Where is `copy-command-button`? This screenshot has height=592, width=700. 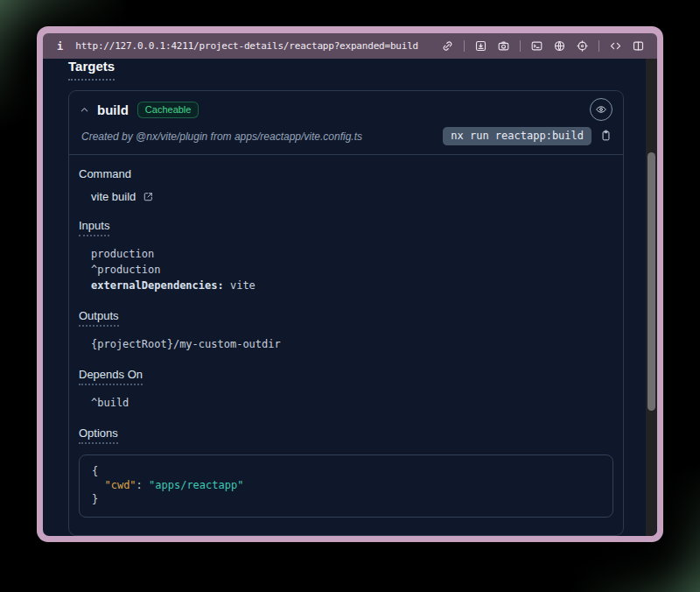
copy-command-button is located at coordinates (606, 137).